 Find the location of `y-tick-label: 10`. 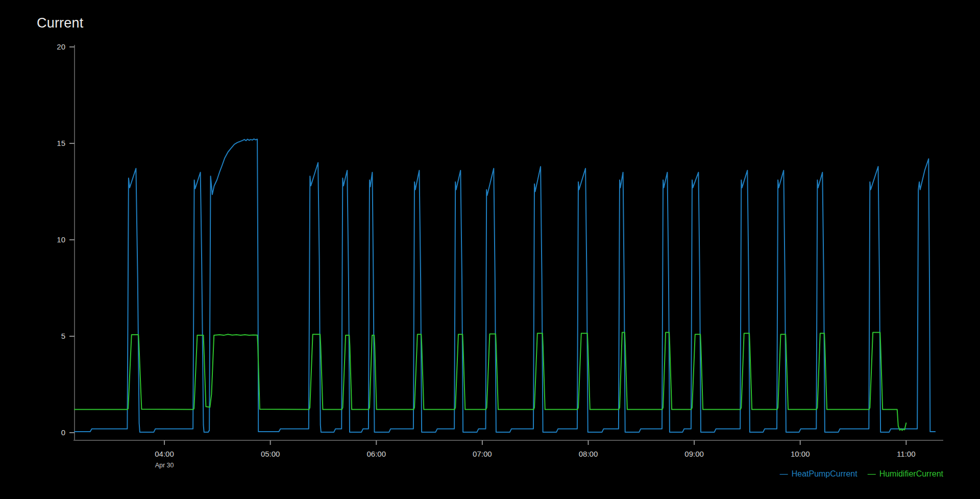

y-tick-label: 10 is located at coordinates (61, 240).